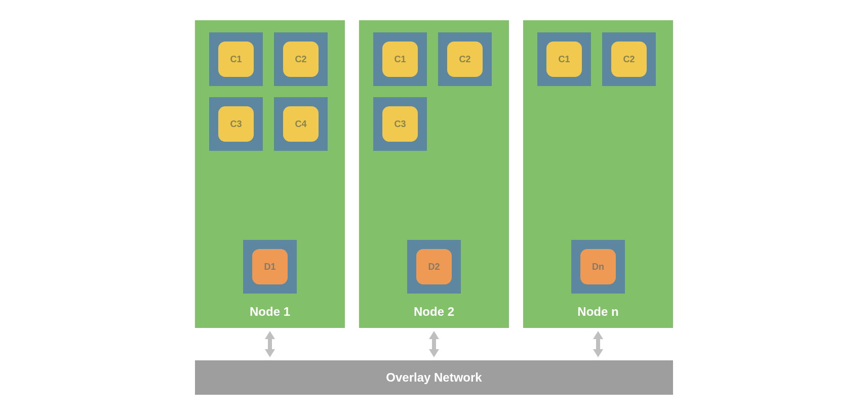 The width and height of the screenshot is (868, 415). Describe the element at coordinates (301, 124) in the screenshot. I see `container-label: C4` at that location.